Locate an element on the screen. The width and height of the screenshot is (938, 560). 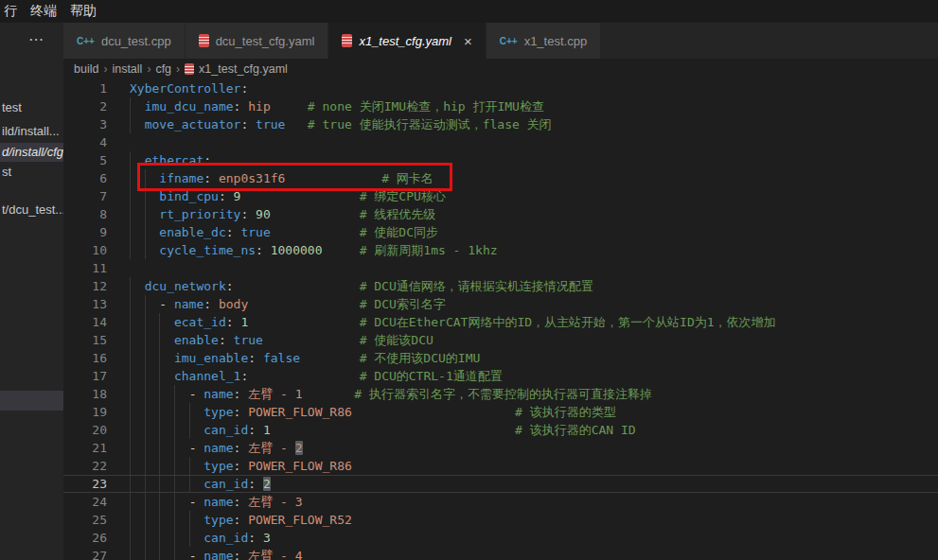
code-line: 21 - name: 左臂 - 2 is located at coordinates (501, 448).